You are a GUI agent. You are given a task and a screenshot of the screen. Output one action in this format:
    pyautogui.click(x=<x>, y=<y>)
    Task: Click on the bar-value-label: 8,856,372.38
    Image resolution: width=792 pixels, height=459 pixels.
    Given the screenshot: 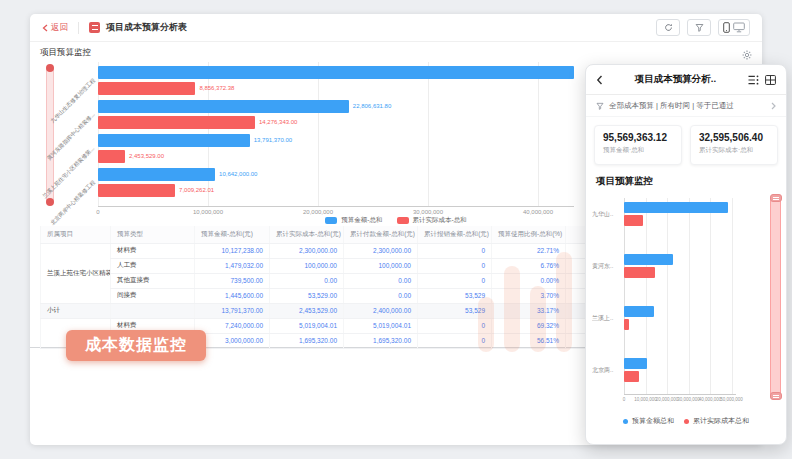 What is the action you would take?
    pyautogui.click(x=216, y=88)
    